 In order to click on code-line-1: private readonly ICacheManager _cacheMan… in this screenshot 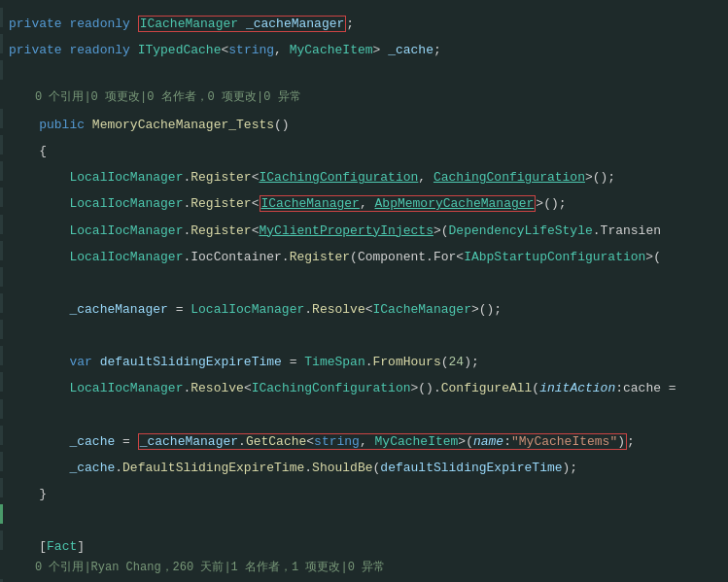, I will do `click(364, 21)`.